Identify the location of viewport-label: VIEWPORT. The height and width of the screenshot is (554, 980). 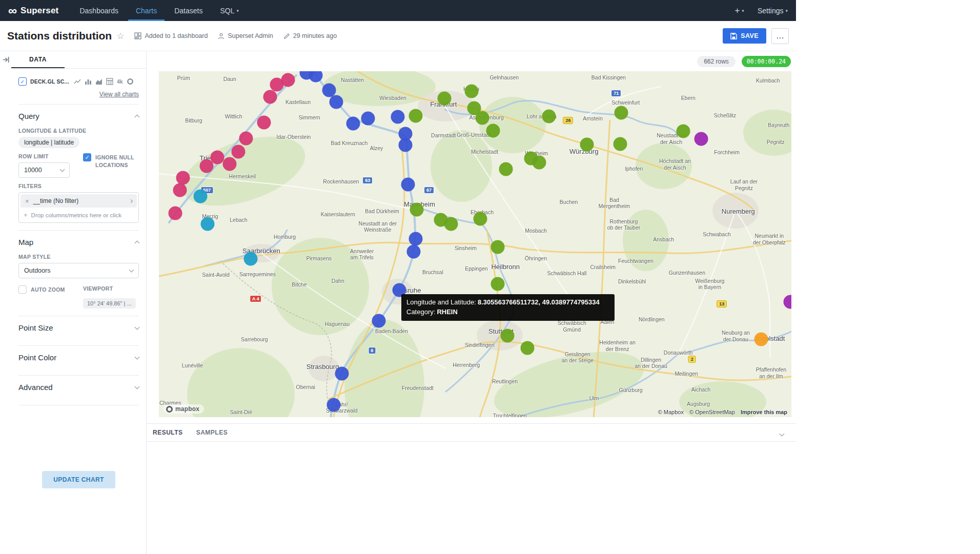
(111, 289).